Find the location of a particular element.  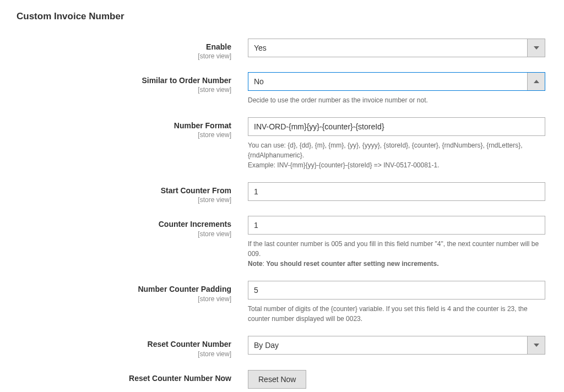

field-row-start-counter: Start Counter From [store view] is located at coordinates (282, 193).